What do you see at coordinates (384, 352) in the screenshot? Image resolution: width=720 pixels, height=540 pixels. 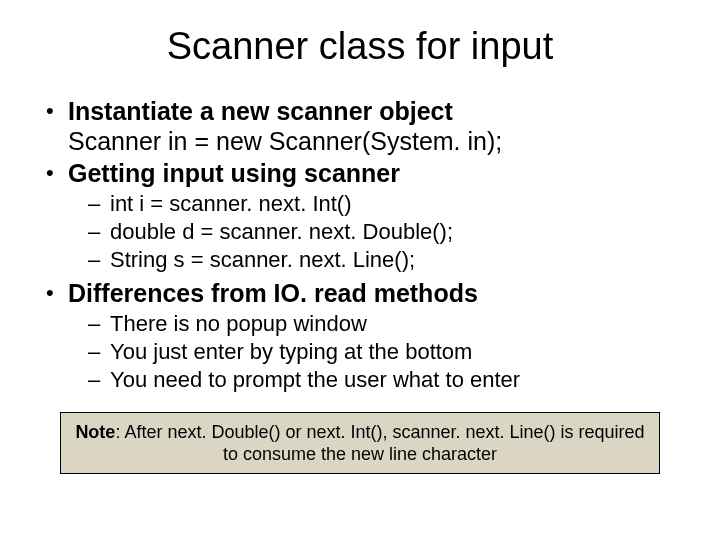 I see `list-item: You just enter by typing at the bottom` at bounding box center [384, 352].